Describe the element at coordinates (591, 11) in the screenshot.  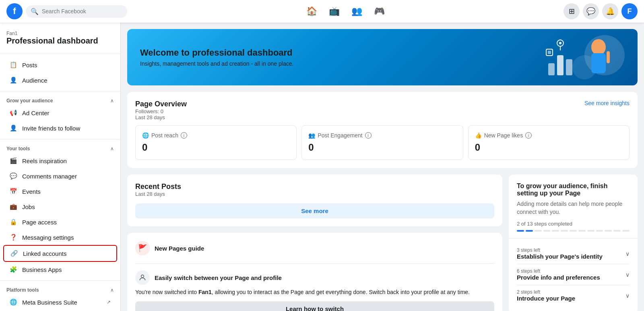
I see `messenger-button: 💬` at that location.